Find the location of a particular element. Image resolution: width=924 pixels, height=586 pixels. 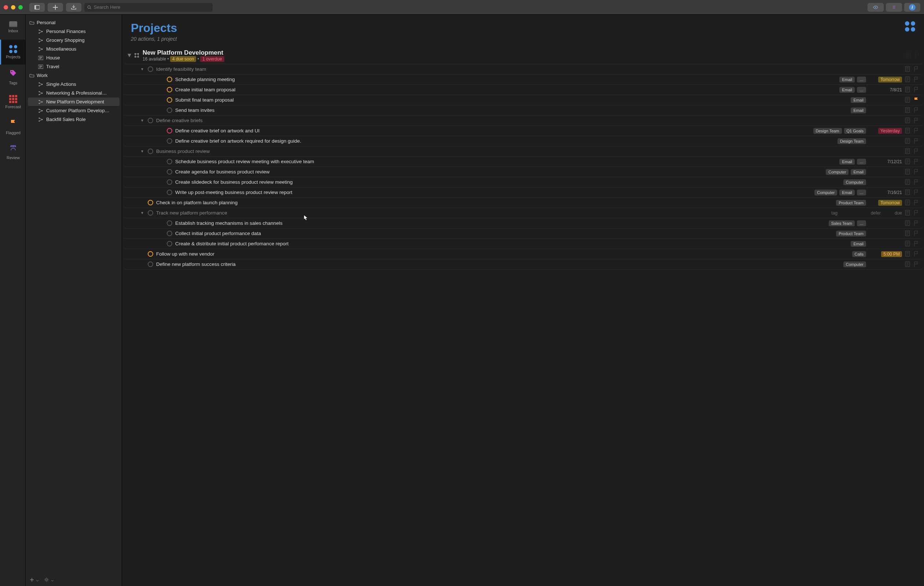

task-row: ▼Create agenda for business product revi… is located at coordinates (523, 172).